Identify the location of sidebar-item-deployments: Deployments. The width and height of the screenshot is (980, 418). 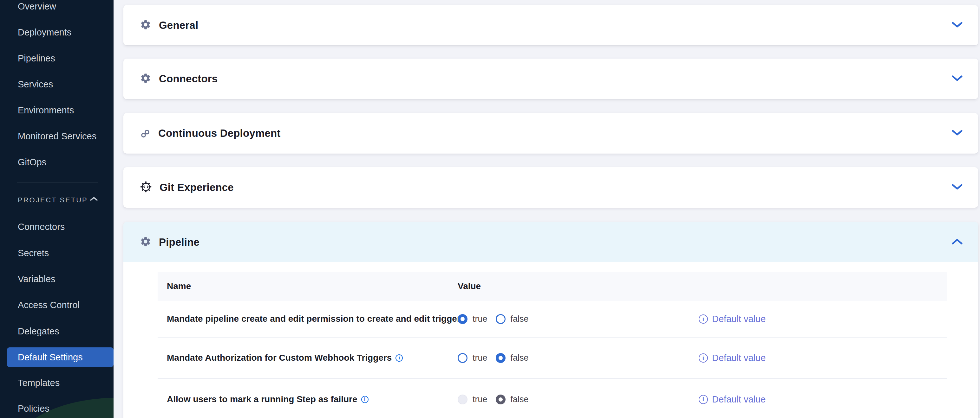
(45, 32).